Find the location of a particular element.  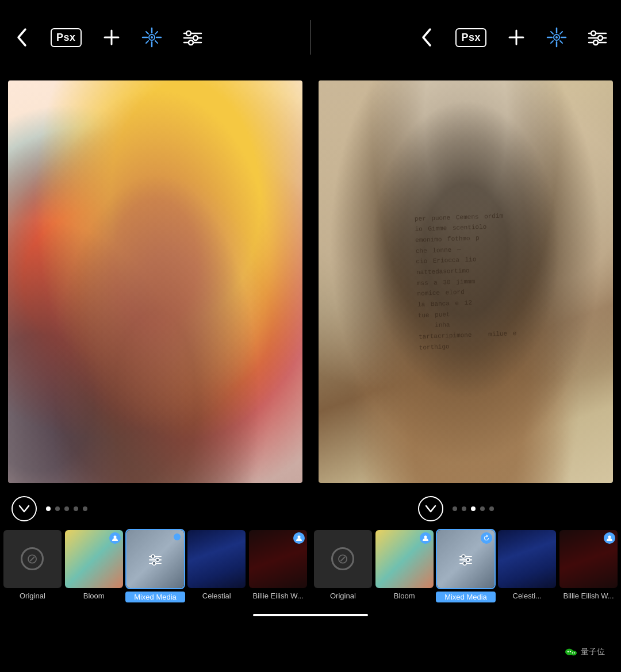

filter-label-bloom-right: Bloom is located at coordinates (405, 596).